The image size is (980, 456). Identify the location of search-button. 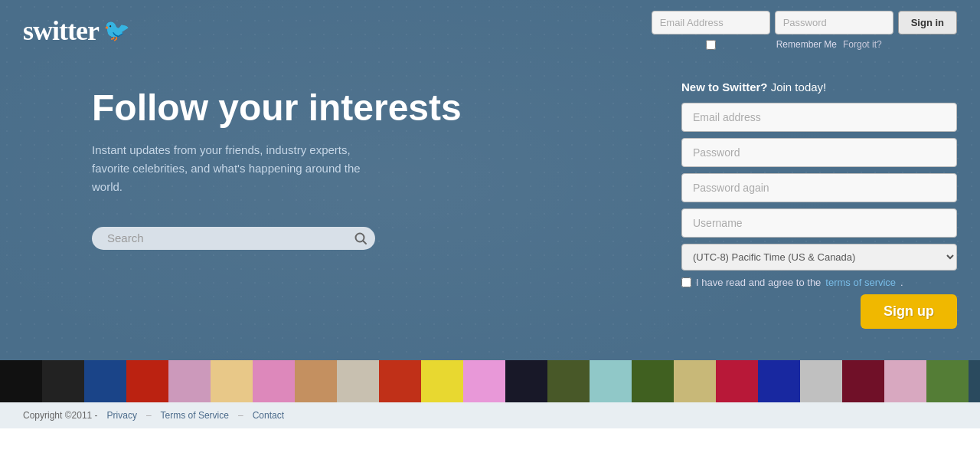
(361, 238).